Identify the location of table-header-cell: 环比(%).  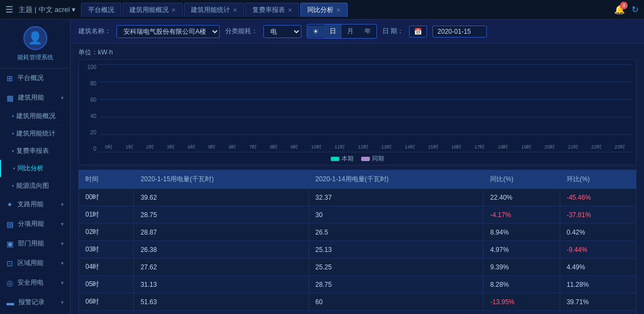
(598, 180).